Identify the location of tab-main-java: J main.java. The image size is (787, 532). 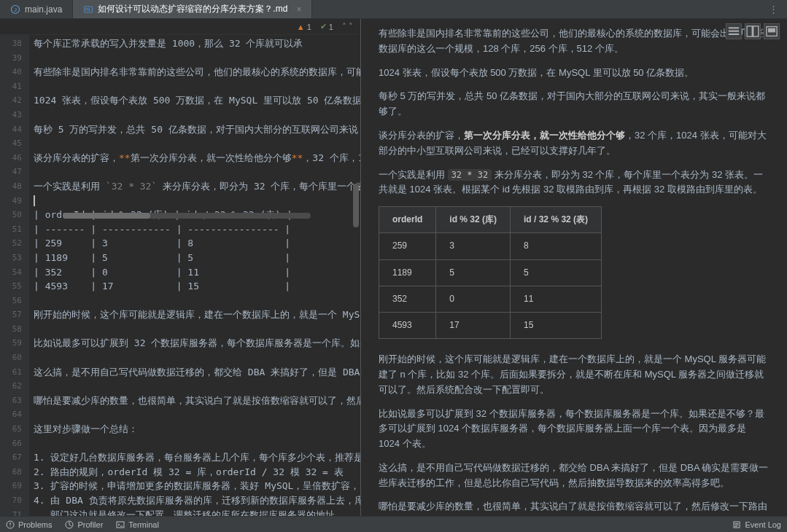
(36, 9).